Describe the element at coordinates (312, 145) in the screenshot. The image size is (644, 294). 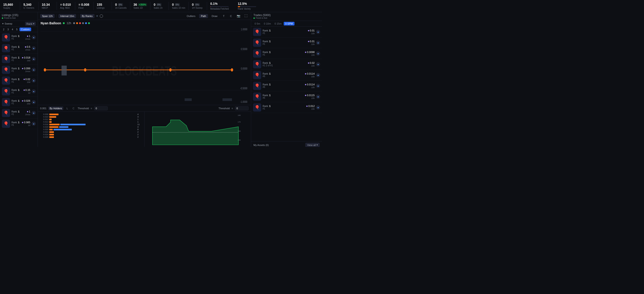
I see `view-all-button: View all ▾` at that location.